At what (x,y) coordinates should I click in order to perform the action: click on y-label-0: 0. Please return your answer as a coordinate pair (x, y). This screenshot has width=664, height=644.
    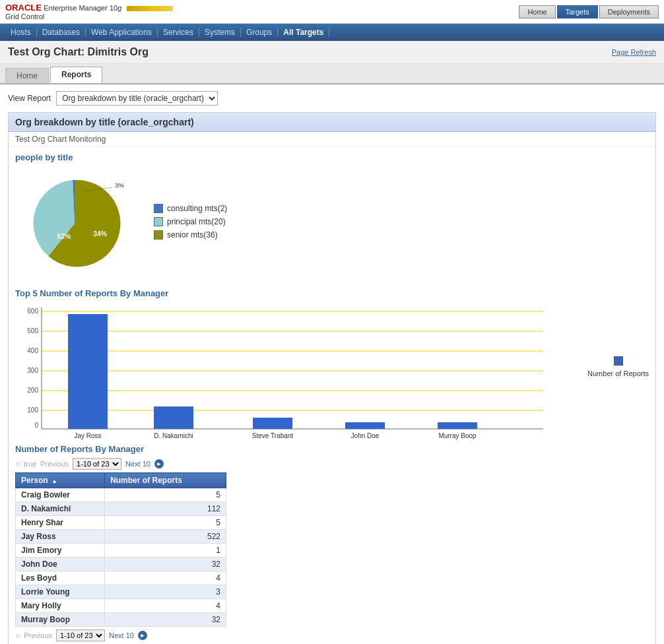
    Looking at the image, I should click on (36, 425).